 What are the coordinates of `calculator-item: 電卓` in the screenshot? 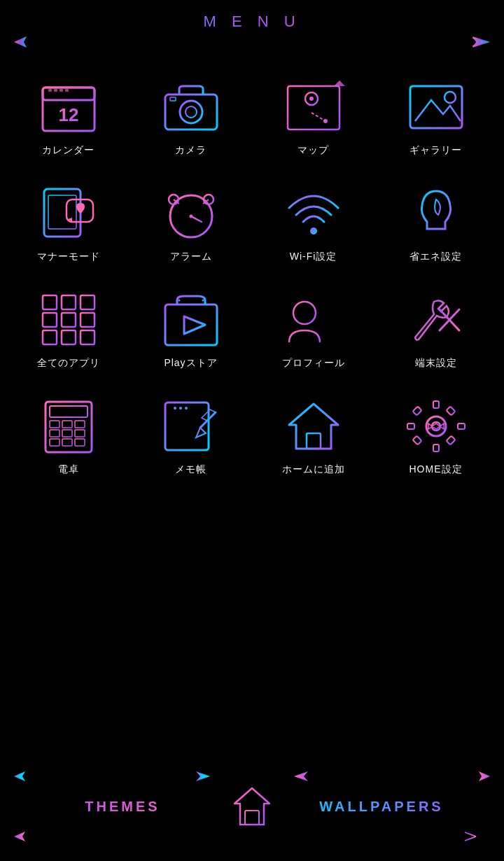 It's located at (69, 435).